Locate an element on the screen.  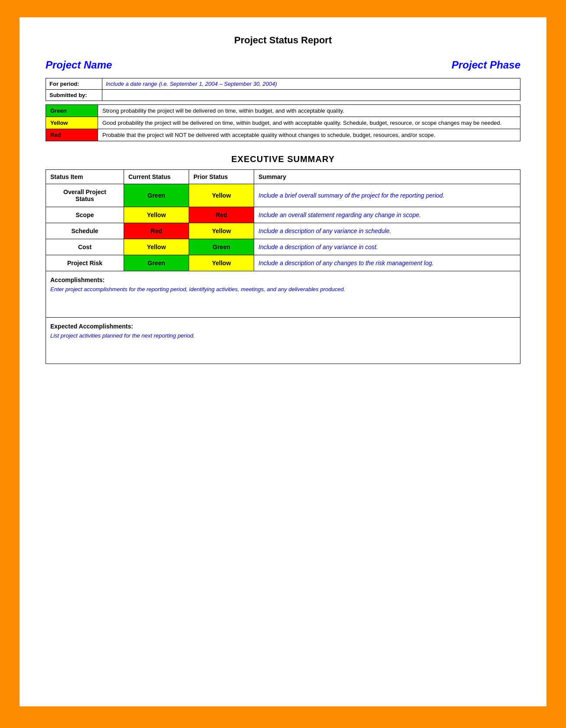
summary-schedule: Include a description of any variance in… is located at coordinates (387, 231).